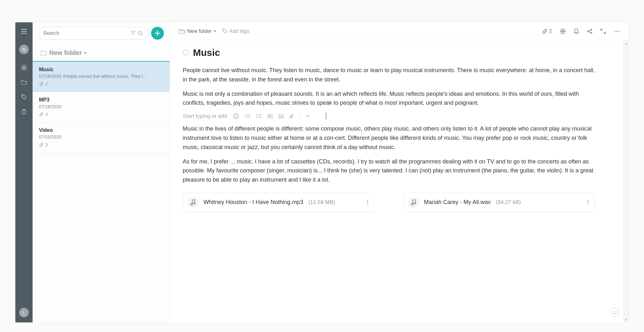 Image resolution: width=644 pixels, height=332 pixels. What do you see at coordinates (413, 202) in the screenshot?
I see `music-note-icon` at bounding box center [413, 202].